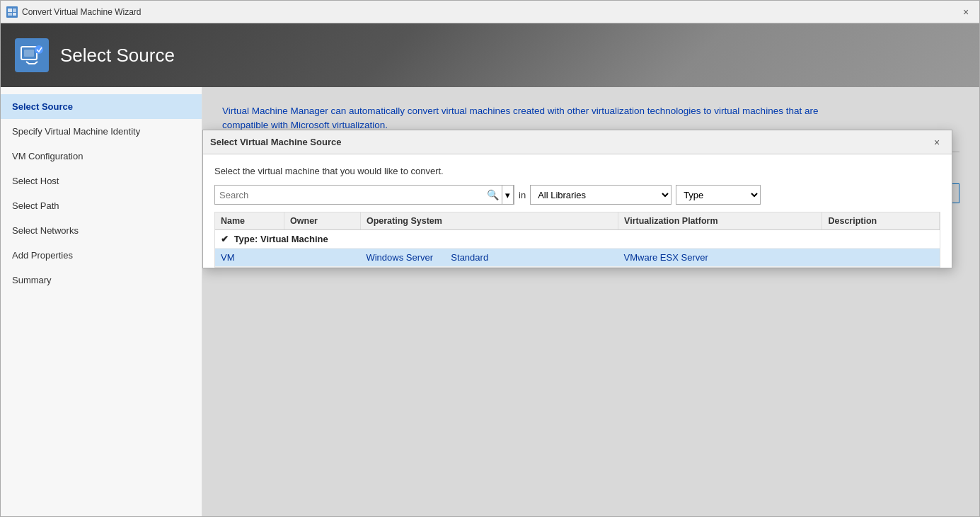 The height and width of the screenshot is (517, 980). What do you see at coordinates (492, 195) in the screenshot?
I see `search-button: 🔍` at bounding box center [492, 195].